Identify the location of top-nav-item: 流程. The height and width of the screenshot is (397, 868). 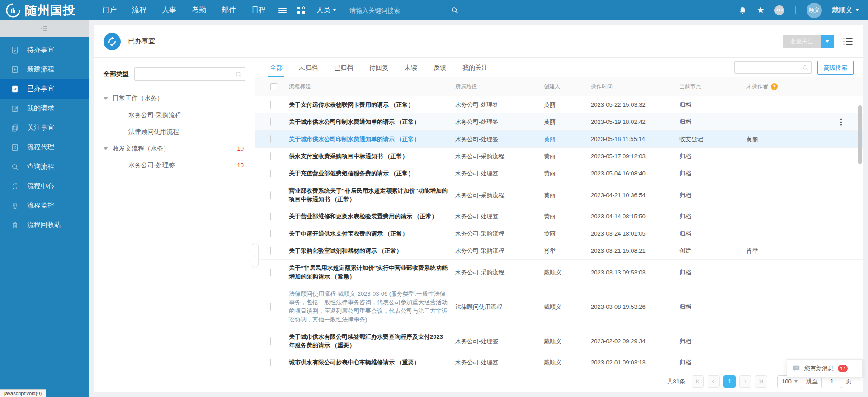
(139, 10).